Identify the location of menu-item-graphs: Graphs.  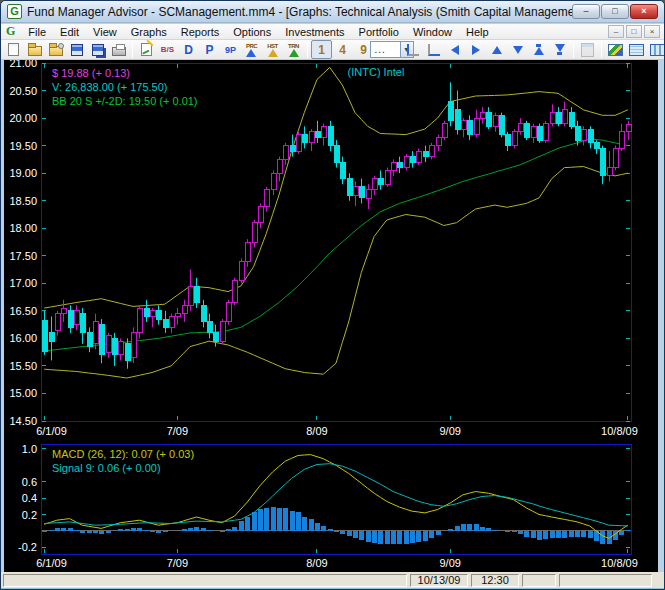
(149, 32).